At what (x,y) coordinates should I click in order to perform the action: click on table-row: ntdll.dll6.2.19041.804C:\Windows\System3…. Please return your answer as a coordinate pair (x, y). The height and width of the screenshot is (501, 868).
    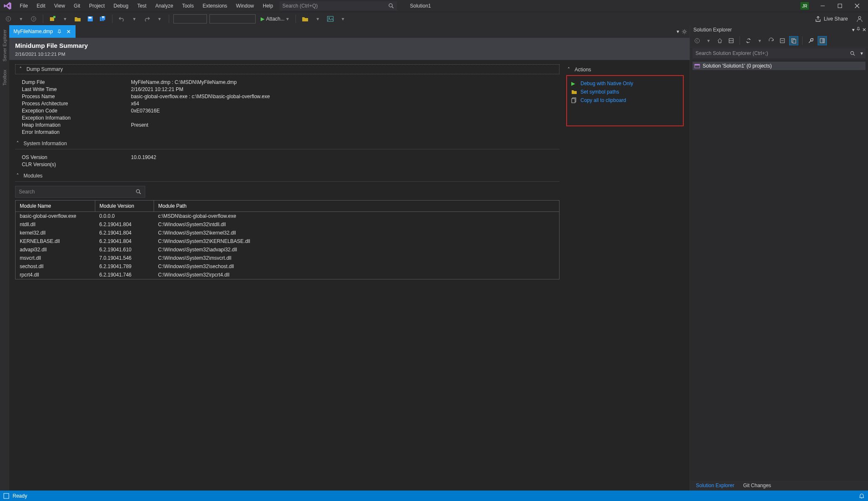
    Looking at the image, I should click on (288, 224).